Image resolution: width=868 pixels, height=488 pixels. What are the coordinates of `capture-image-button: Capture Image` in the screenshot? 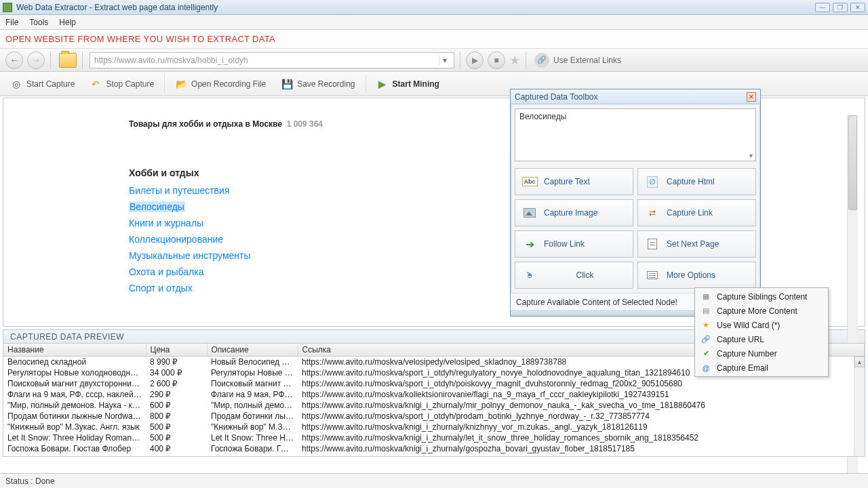 It's located at (574, 213).